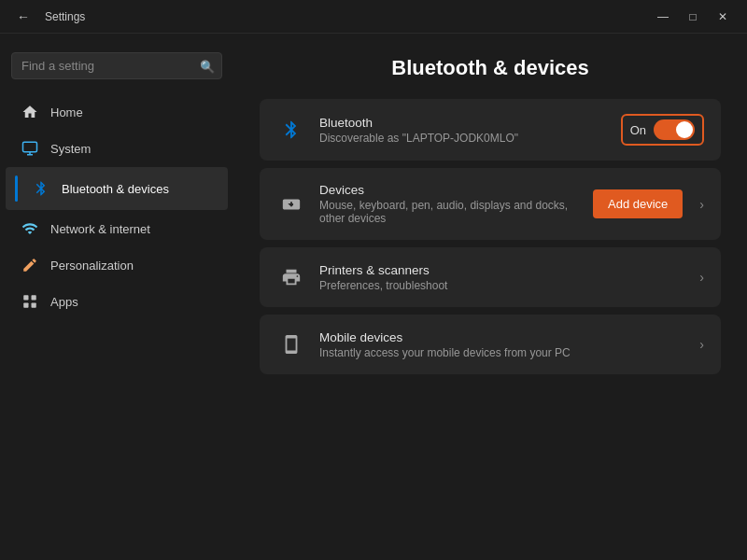 Image resolution: width=747 pixels, height=560 pixels. I want to click on devices-chevron-icon: ›, so click(702, 204).